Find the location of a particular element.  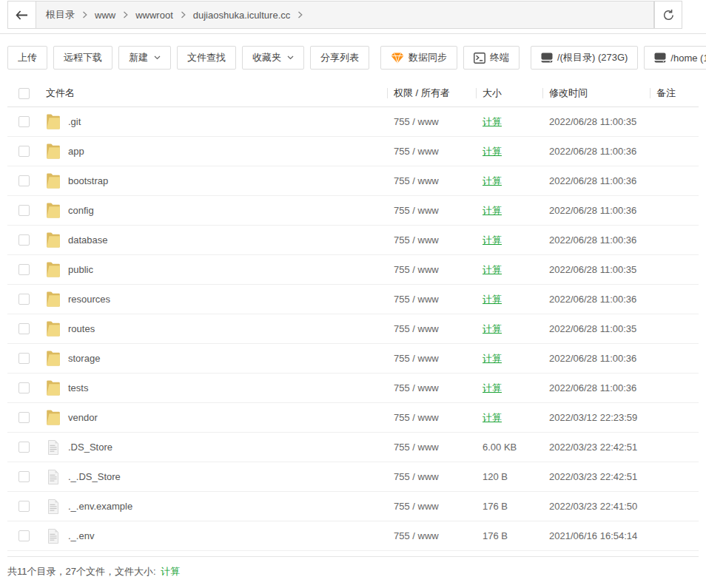

terminal-button: 终端 is located at coordinates (491, 58).